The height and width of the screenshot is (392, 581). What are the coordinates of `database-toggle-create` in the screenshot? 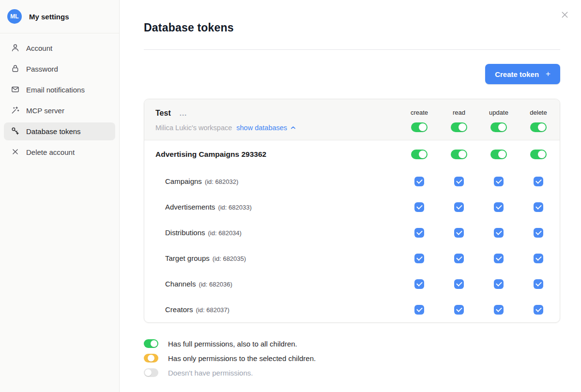 It's located at (419, 154).